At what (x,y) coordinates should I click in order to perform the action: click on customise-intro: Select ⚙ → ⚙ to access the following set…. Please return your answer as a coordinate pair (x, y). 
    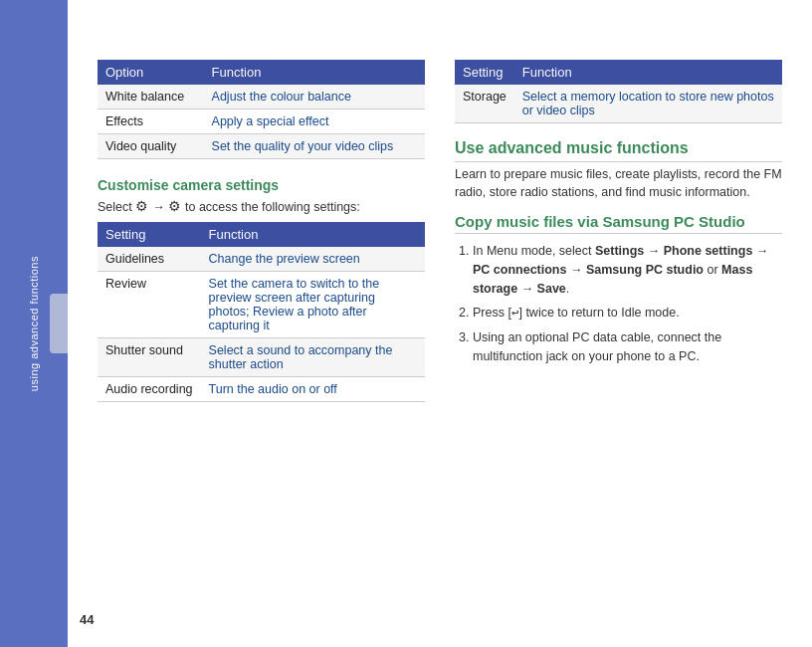
    Looking at the image, I should click on (261, 206).